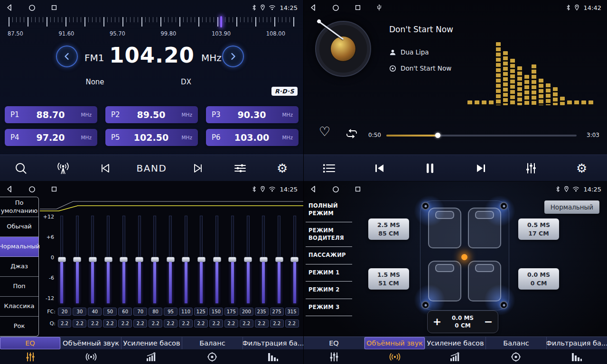 The image size is (607, 364). What do you see at coordinates (516, 357) in the screenshot?
I see `tab-balance-icon` at bounding box center [516, 357].